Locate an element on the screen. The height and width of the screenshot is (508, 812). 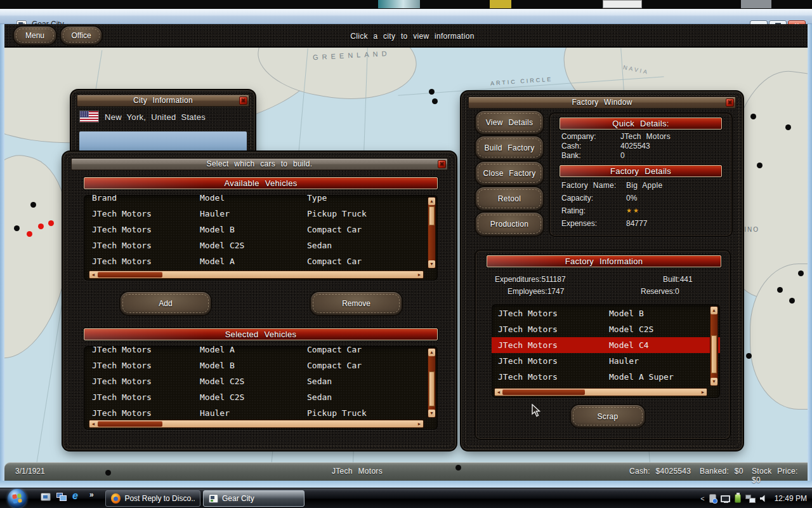
retool-button: Retool is located at coordinates (509, 199).